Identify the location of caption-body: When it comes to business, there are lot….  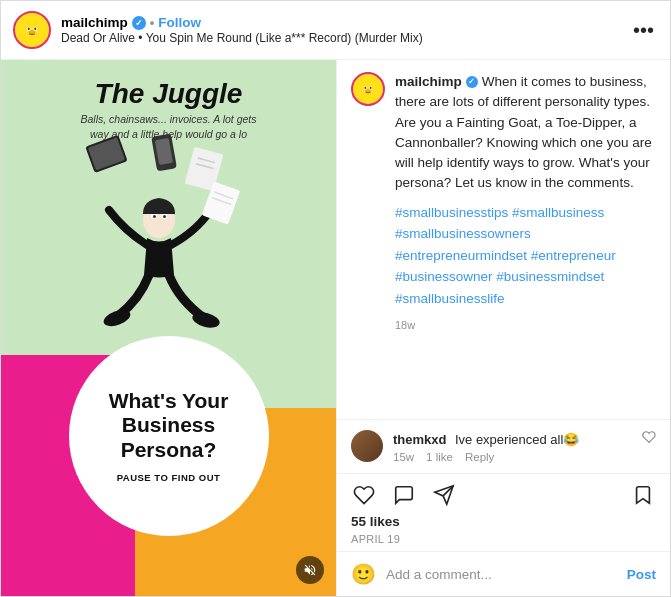
(524, 132).